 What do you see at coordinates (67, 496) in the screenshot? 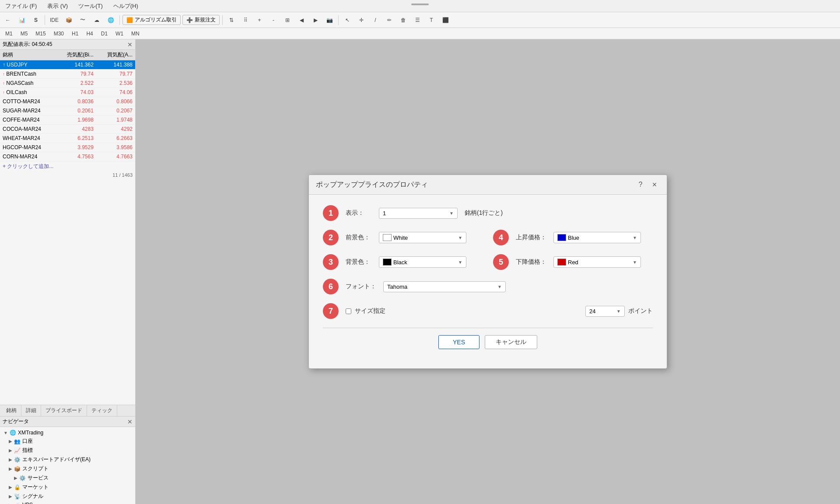
I see `nav-item: ▶📡 シグナル` at bounding box center [67, 496].